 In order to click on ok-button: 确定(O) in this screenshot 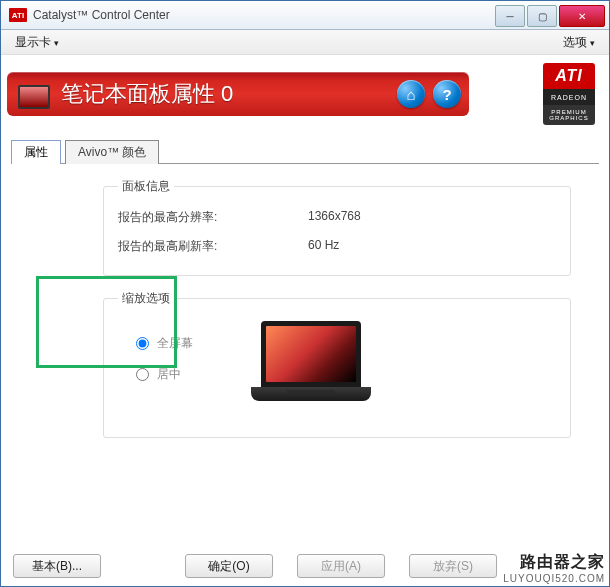, I will do `click(229, 566)`.